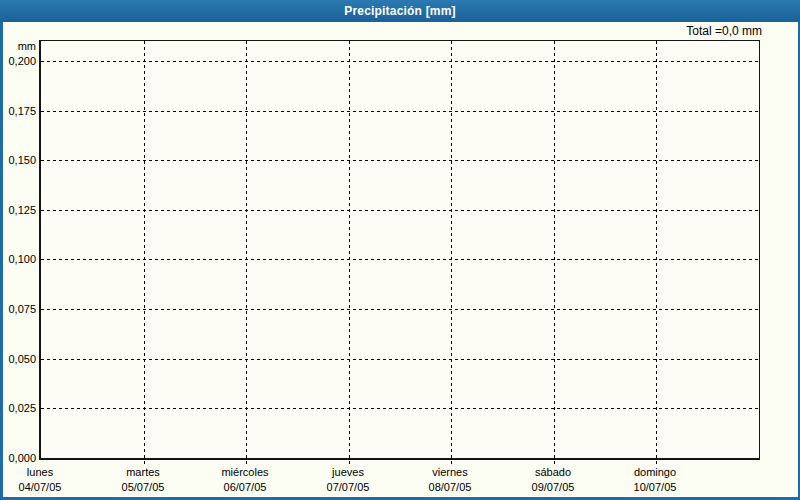 Image resolution: width=800 pixels, height=500 pixels. I want to click on x-day-date: 08/07/05, so click(450, 488).